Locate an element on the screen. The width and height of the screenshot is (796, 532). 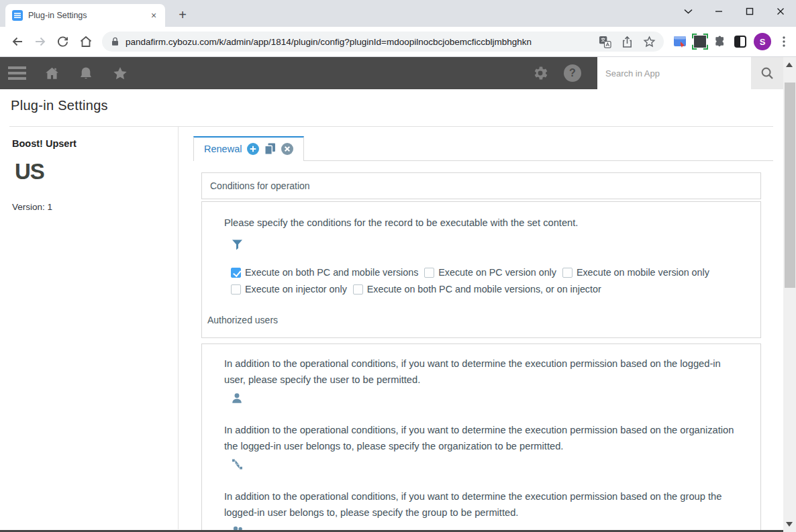
help-icon: ? is located at coordinates (573, 73).